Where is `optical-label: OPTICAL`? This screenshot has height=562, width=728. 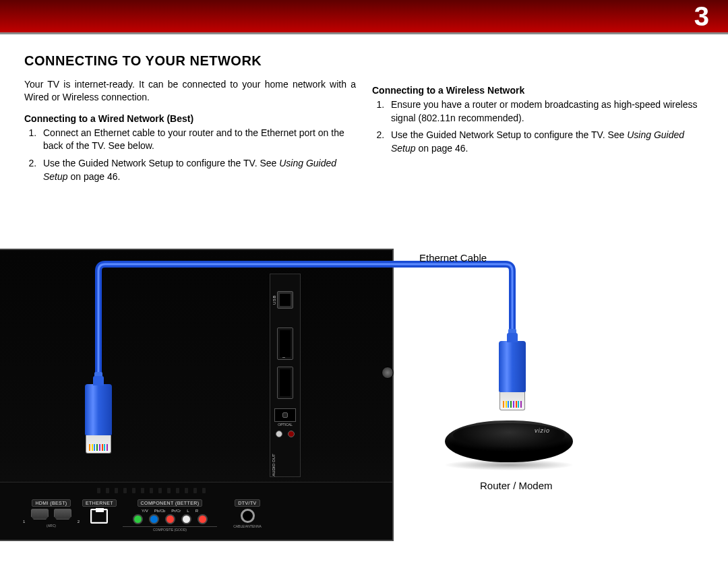 optical-label: OPTICAL is located at coordinates (285, 425).